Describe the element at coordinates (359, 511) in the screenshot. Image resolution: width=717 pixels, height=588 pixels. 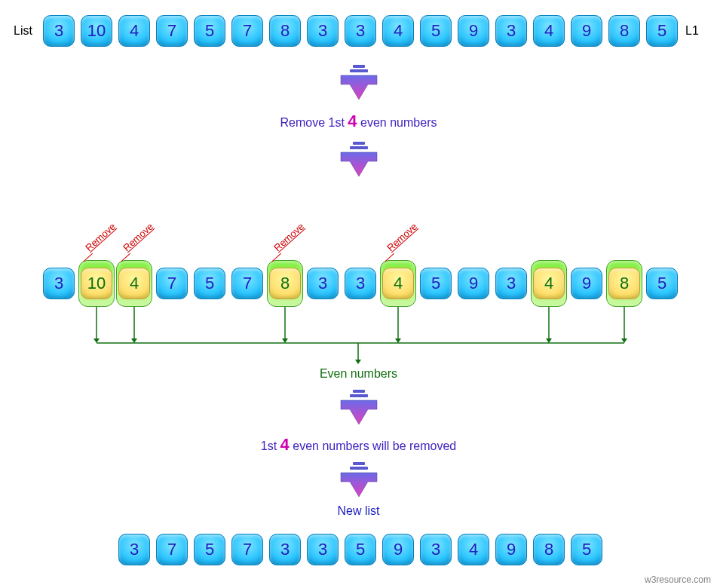
I see `label-new-list: New list` at that location.